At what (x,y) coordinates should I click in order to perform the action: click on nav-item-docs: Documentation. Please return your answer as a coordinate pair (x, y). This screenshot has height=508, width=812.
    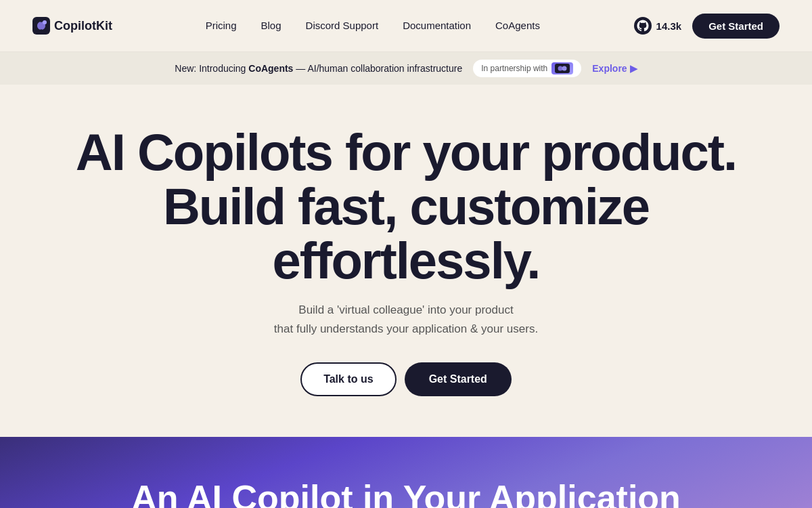
    Looking at the image, I should click on (437, 26).